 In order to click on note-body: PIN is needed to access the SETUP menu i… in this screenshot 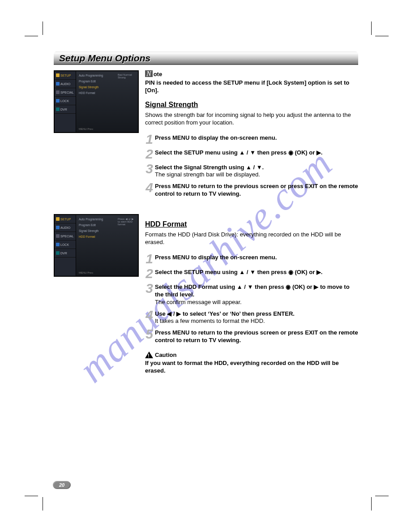, I will do `click(252, 87)`.